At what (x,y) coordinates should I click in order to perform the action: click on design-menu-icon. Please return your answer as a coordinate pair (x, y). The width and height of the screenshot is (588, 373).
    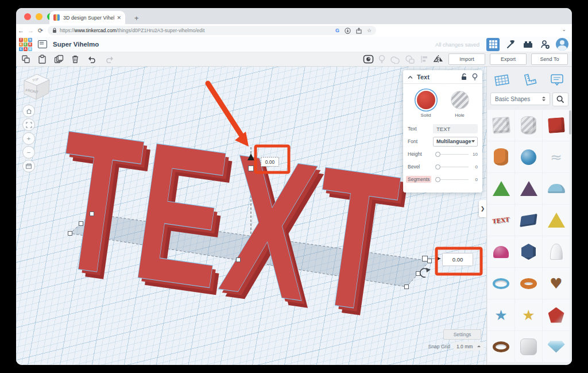
    Looking at the image, I should click on (42, 44).